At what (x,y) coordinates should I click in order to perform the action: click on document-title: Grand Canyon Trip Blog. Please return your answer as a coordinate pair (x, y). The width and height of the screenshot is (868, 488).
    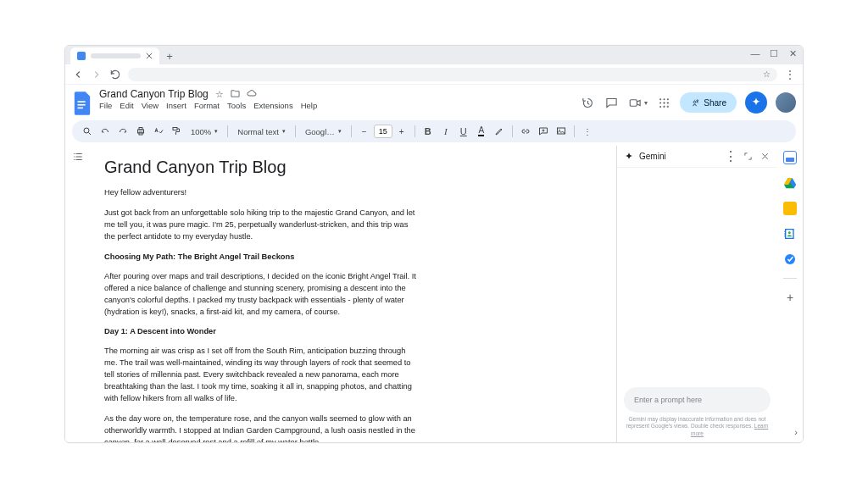
    Looking at the image, I should click on (154, 94).